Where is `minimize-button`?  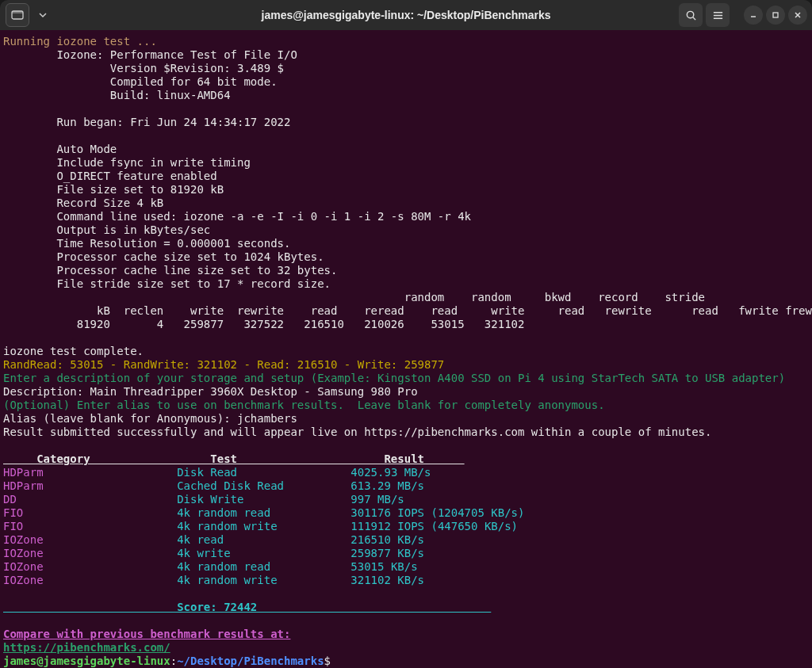 minimize-button is located at coordinates (753, 15).